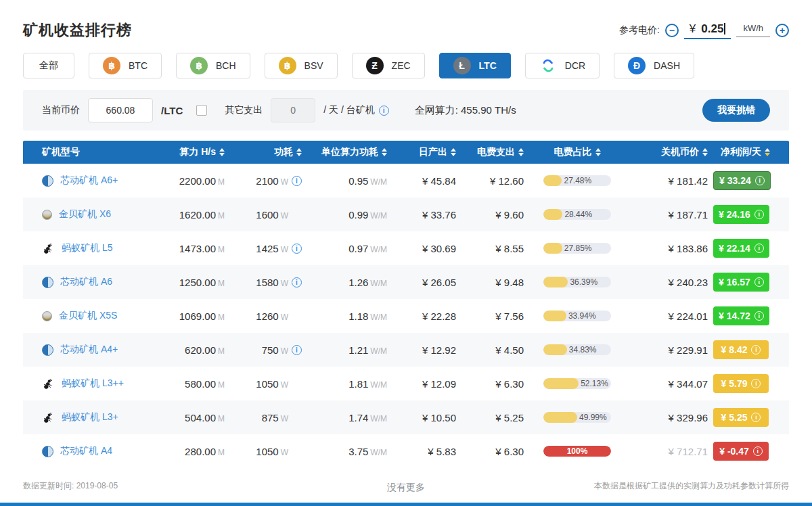 This screenshot has width=812, height=506. What do you see at coordinates (406, 248) in the screenshot?
I see `table-row: 蚂蚁矿机 L5 1473.00M 1425W i 0.97W/M ¥ 30.69…` at bounding box center [406, 248].